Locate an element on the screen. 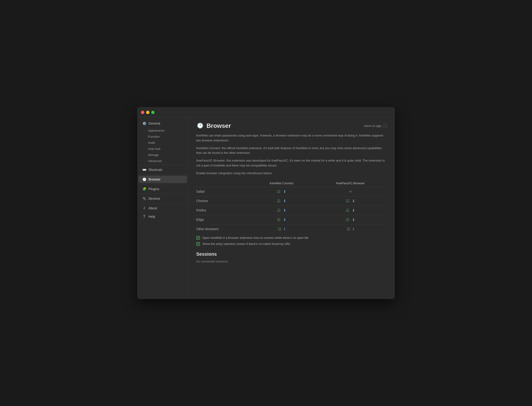  description-2: KeeWeb Connect: the official KeeWeb exte… is located at coordinates (292, 151).